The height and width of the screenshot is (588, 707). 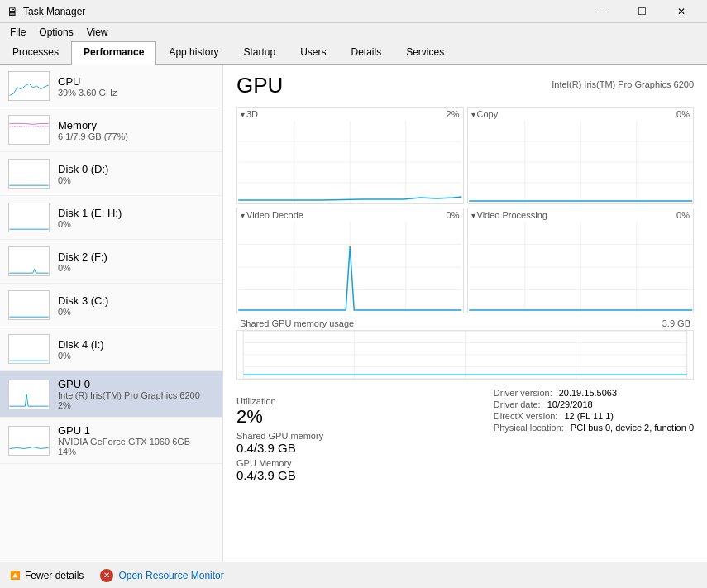 I want to click on directx-version-row: DirectX version: 12 (FL 11.1), so click(x=594, y=416).